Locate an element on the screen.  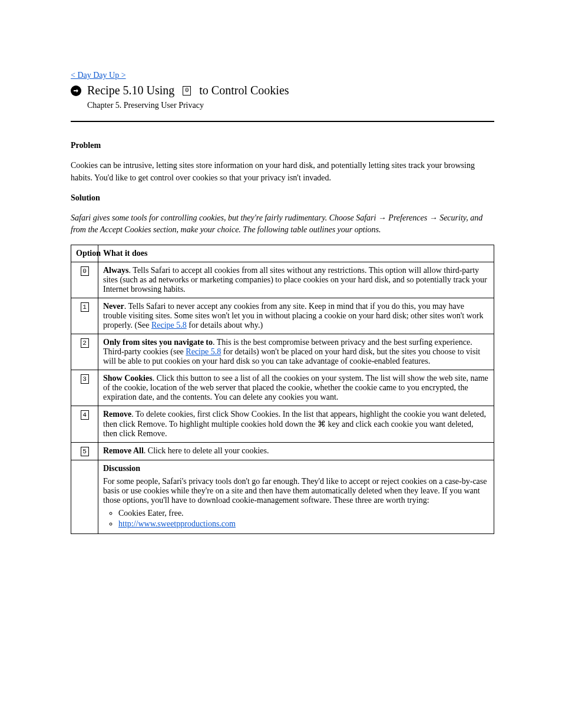
page-title: Recipe 5.10 Using 0 to Control Cookies is located at coordinates (283, 91).